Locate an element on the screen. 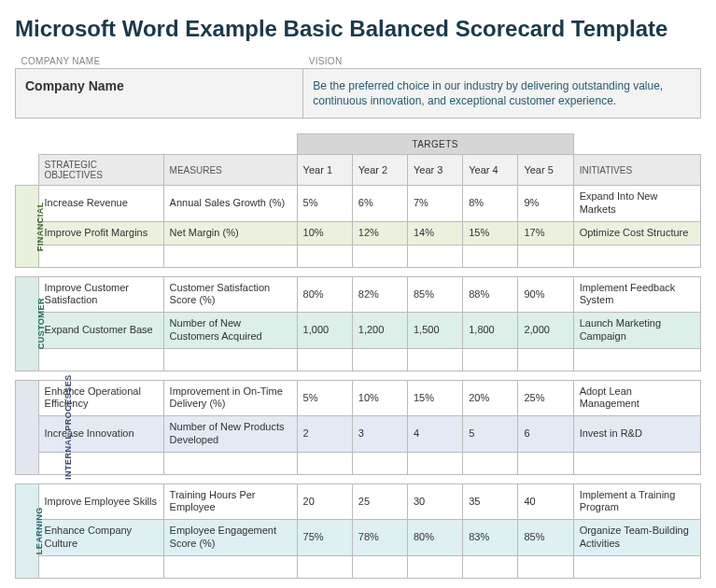 This screenshot has height=588, width=716. target-cell: 2 is located at coordinates (325, 435).